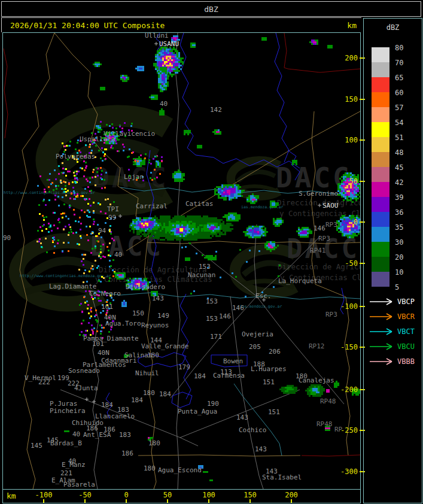  I want to click on map-label: 206, so click(275, 352).